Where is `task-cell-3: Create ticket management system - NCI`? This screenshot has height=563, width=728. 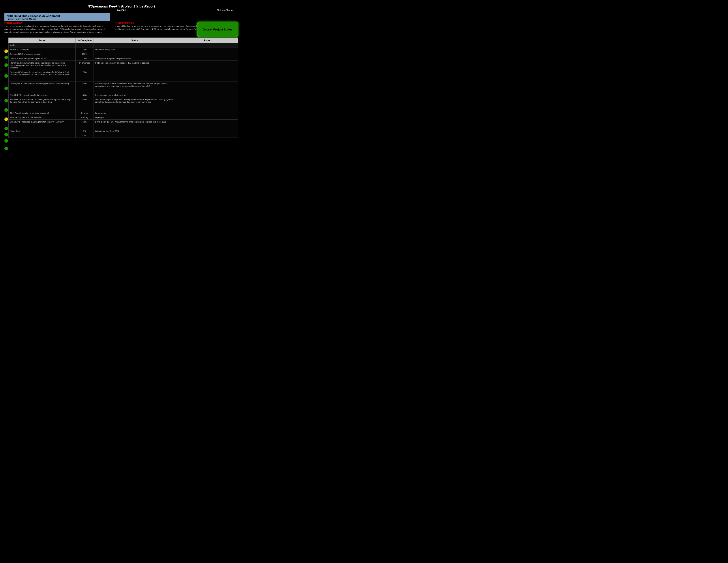 task-cell-3: Create ticket management system - NCI is located at coordinates (42, 58).